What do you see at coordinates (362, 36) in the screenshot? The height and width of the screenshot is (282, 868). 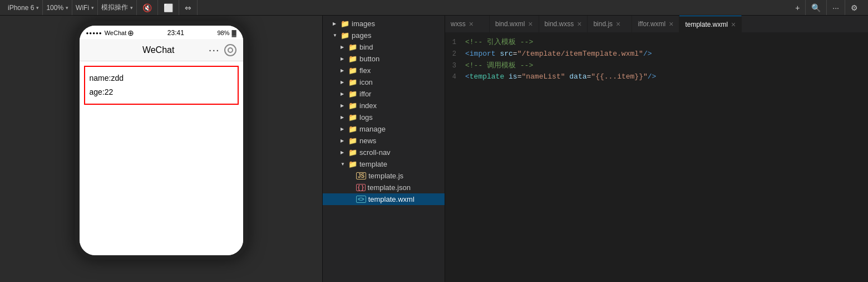 I see `tree-label-pages: pages` at bounding box center [362, 36].